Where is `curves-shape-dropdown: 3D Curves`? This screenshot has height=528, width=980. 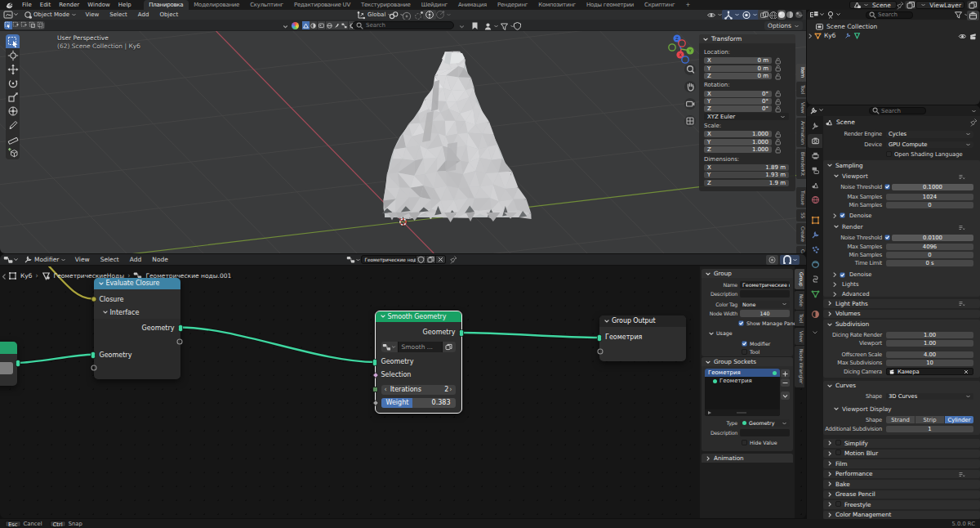
curves-shape-dropdown: 3D Curves is located at coordinates (929, 397).